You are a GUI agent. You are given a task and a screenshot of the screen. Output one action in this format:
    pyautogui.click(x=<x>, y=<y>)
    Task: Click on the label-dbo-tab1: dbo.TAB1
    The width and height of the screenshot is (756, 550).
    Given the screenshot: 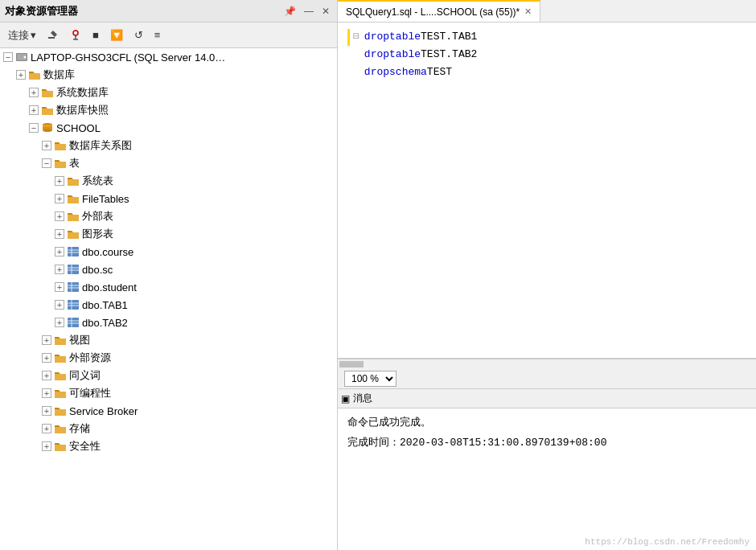 What is the action you would take?
    pyautogui.click(x=105, y=306)
    